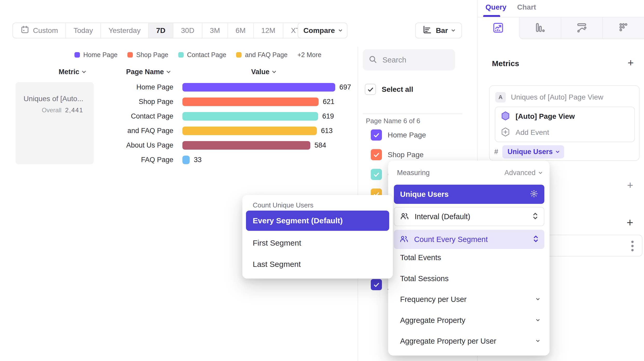 This screenshot has width=644, height=361. Describe the element at coordinates (84, 31) in the screenshot. I see `date-range-today: Today` at that location.